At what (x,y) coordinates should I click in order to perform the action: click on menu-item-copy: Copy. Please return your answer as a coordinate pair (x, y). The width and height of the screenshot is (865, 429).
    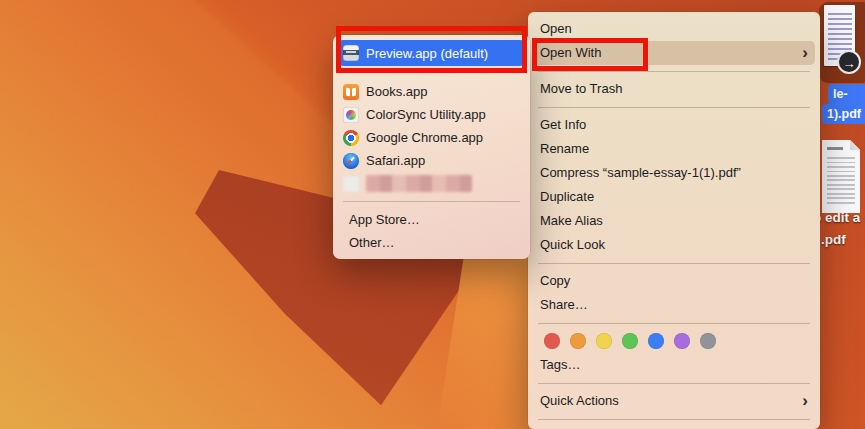
    Looking at the image, I should click on (674, 281).